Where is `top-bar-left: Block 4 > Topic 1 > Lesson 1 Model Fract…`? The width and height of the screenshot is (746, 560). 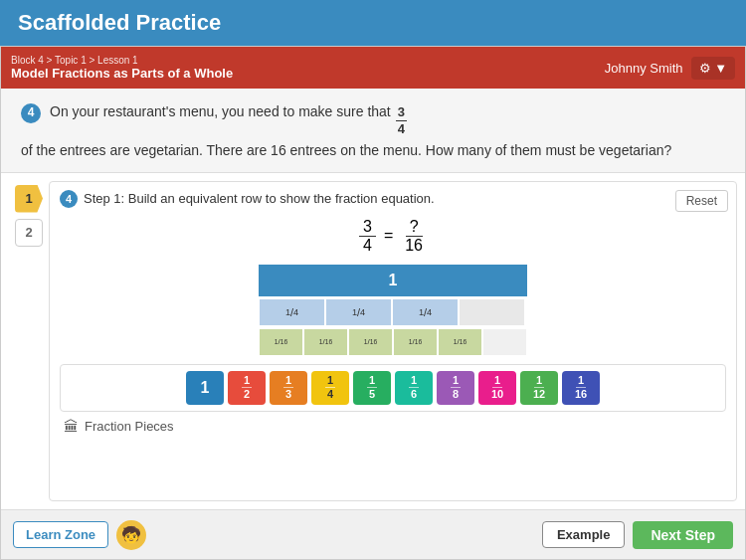 top-bar-left: Block 4 > Topic 1 > Lesson 1 Model Fract… is located at coordinates (121, 68).